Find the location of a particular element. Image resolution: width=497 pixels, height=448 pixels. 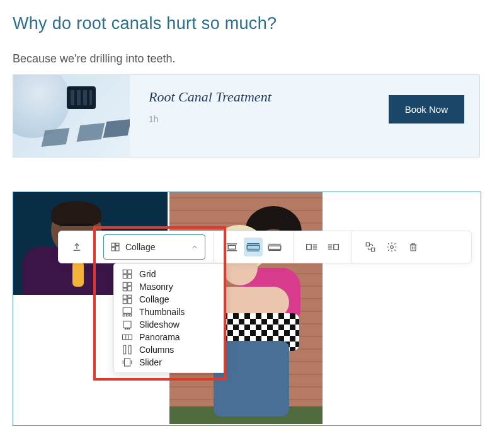

wrap-left-button is located at coordinates (312, 247).